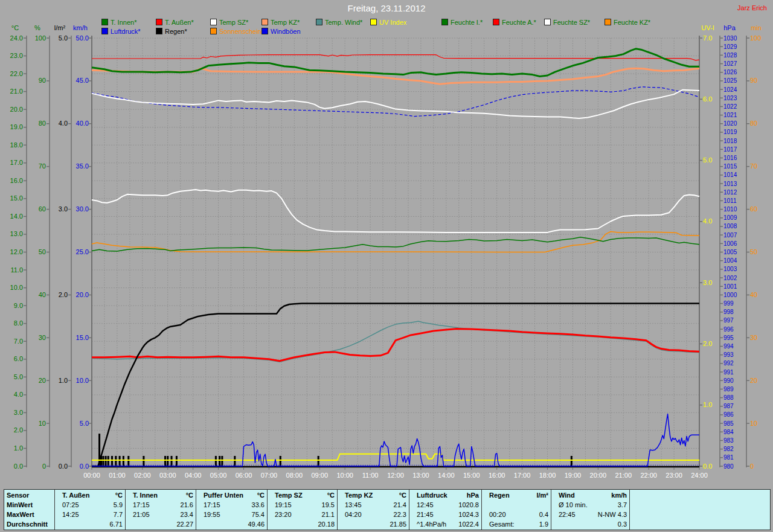  Describe the element at coordinates (598, 475) in the screenshot. I see `x-axis-label: 20:00` at that location.